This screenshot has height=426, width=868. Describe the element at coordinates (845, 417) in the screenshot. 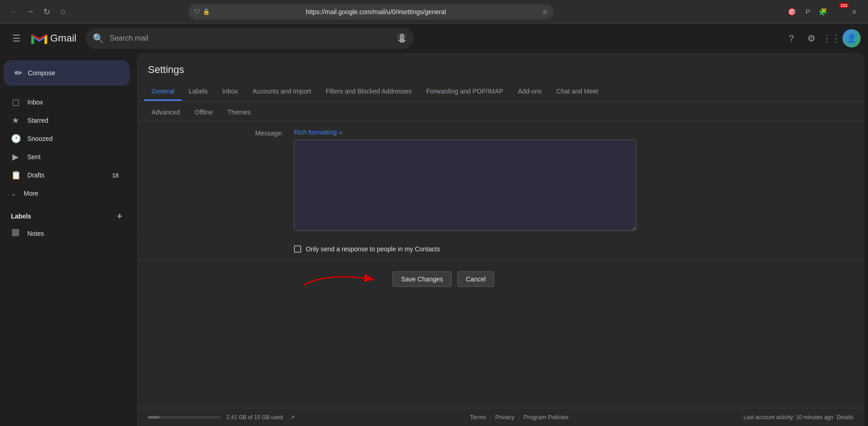

I see `details-link: Details` at that location.